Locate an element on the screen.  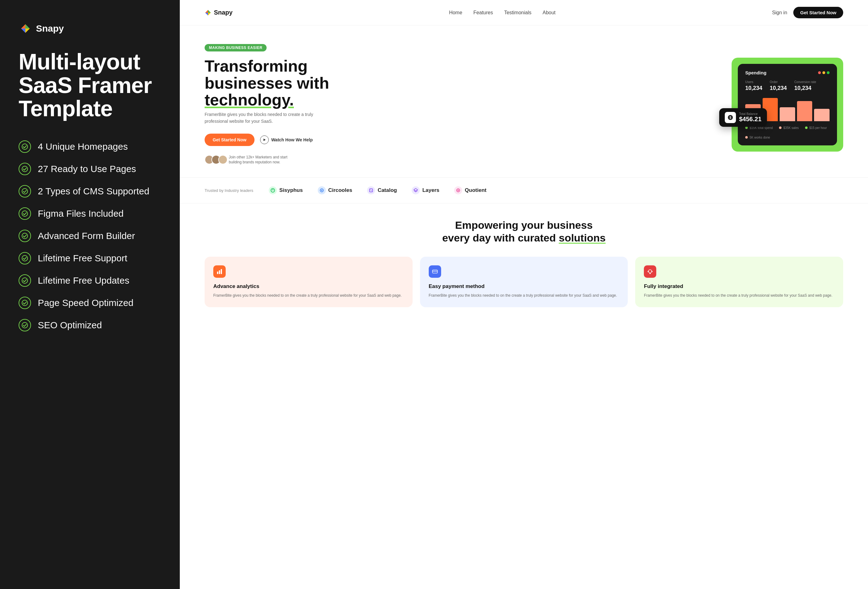
features-headline-line2: every day with curated is located at coordinates (499, 238).